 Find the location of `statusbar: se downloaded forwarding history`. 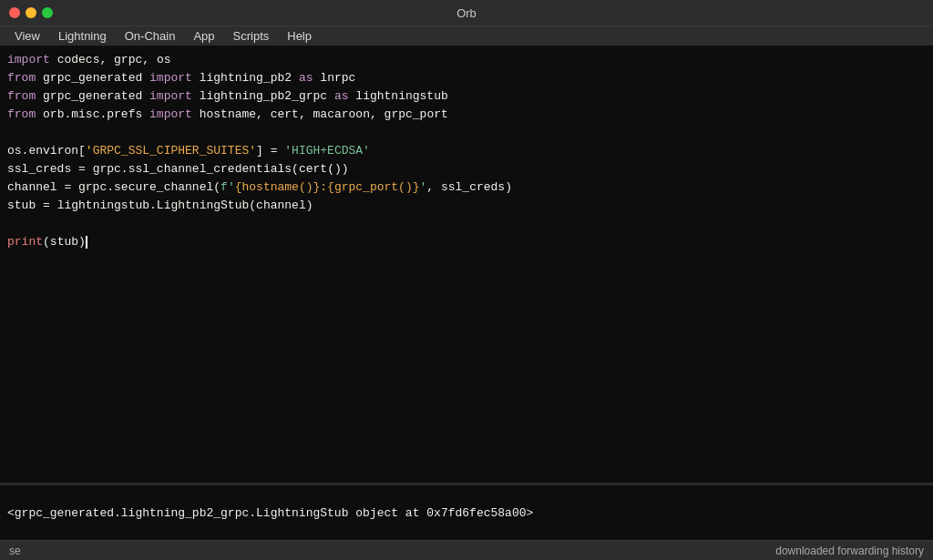

statusbar: se downloaded forwarding history is located at coordinates (466, 550).